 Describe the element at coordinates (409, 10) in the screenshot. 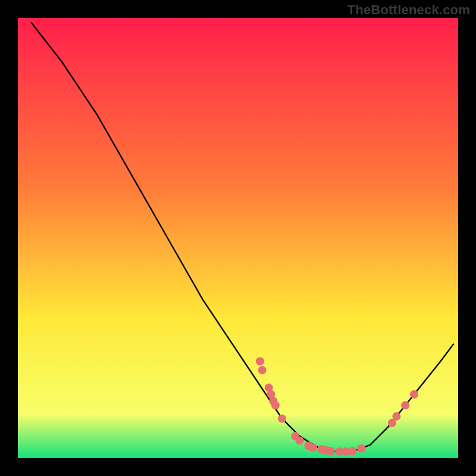

I see `watermark-text: TheBottleneck.com` at that location.